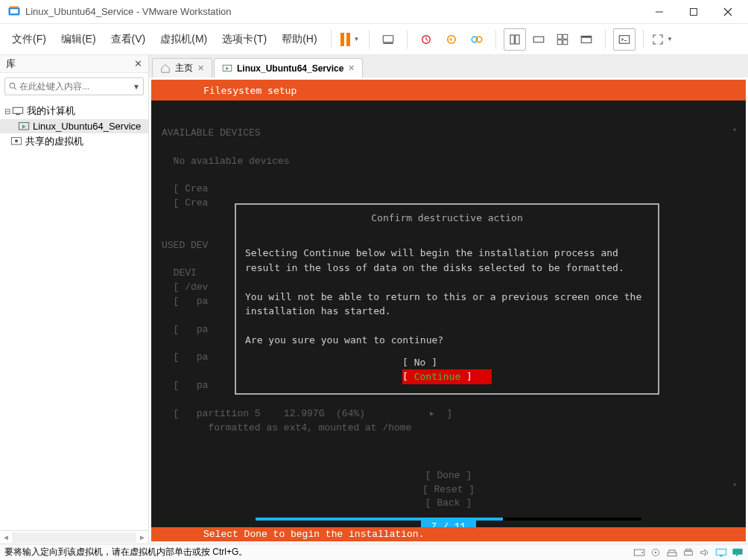  Describe the element at coordinates (449, 475) in the screenshot. I see `done-button: [ Done ]` at that location.